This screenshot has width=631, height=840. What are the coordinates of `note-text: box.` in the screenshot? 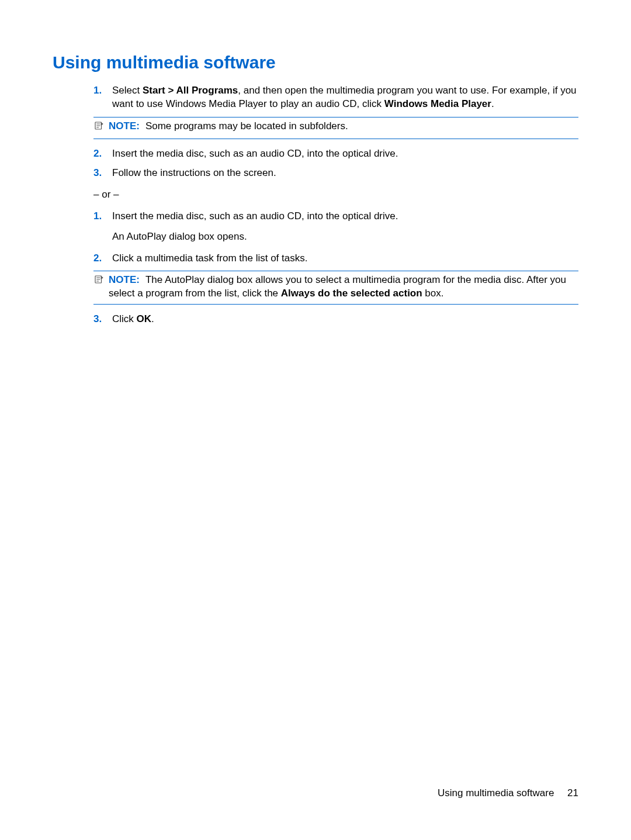 It's located at (434, 293).